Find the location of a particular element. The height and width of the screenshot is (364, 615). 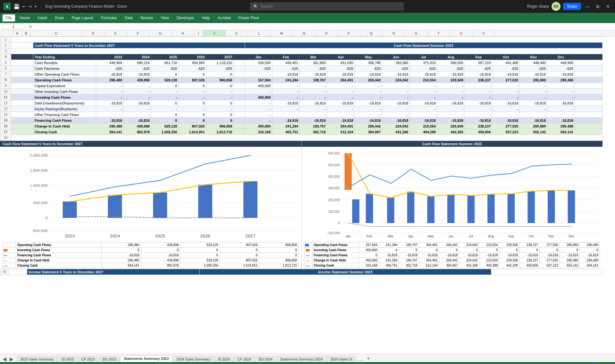

col-P: P is located at coordinates (349, 33).